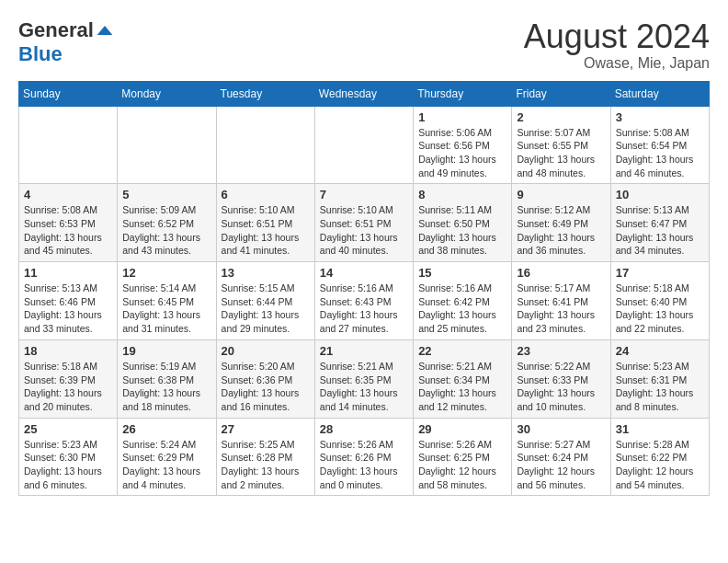  I want to click on cell-w1-d0, so click(68, 145).